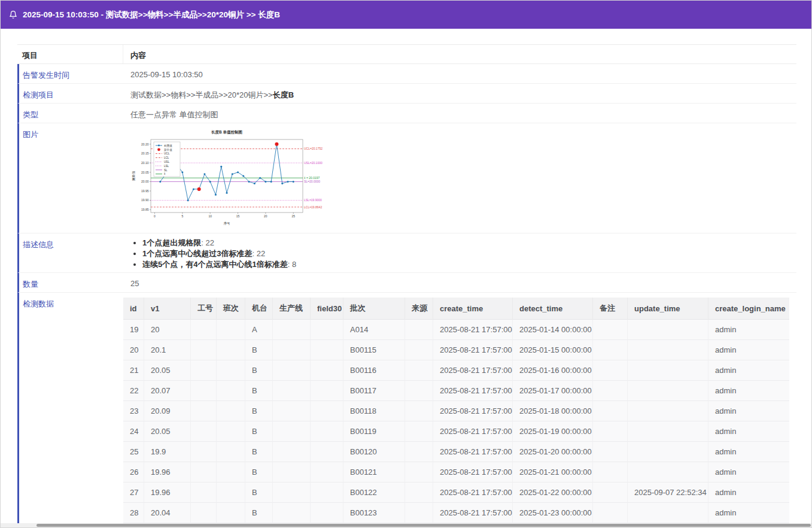 This screenshot has height=528, width=812. What do you see at coordinates (460, 74) in the screenshot?
I see `alarm-time-value: 2025-09-15 10:03:50` at bounding box center [460, 74].